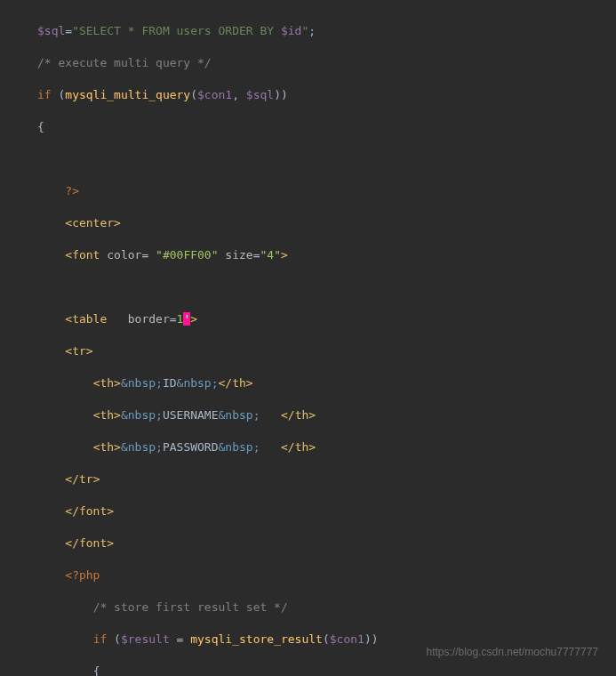 The height and width of the screenshot is (676, 616). Describe the element at coordinates (327, 223) in the screenshot. I see `code-line: <center>` at that location.